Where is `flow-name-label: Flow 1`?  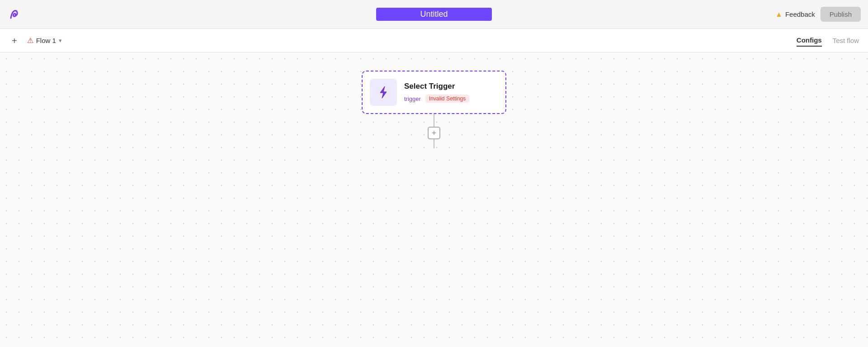 flow-name-label: Flow 1 is located at coordinates (46, 41).